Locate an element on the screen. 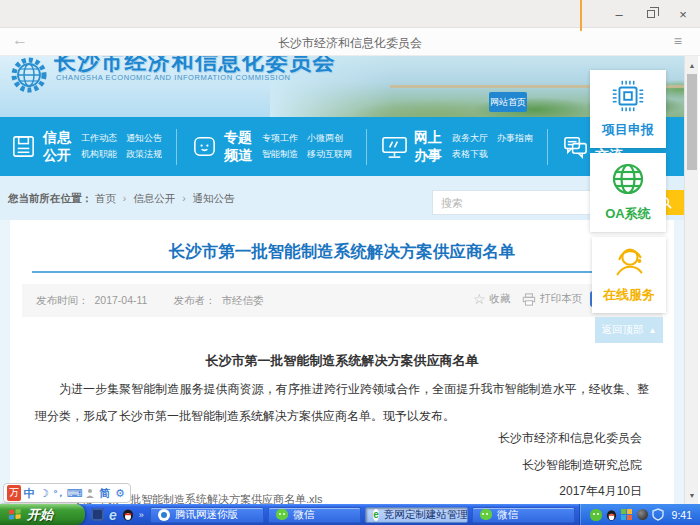 This screenshot has height=525, width=700. publish-time-label: 发布时间： is located at coordinates (62, 301).